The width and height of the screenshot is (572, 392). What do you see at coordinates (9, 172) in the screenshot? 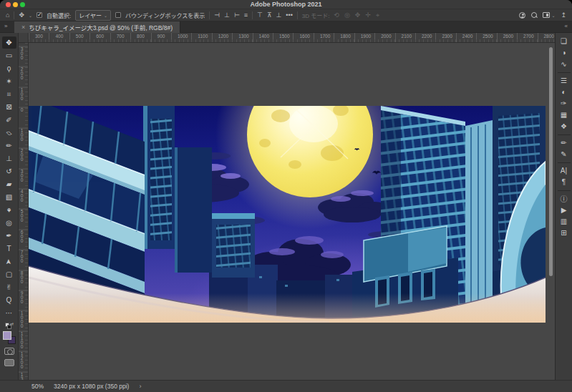
I see `history-brush-tool: ↺` at bounding box center [9, 172].